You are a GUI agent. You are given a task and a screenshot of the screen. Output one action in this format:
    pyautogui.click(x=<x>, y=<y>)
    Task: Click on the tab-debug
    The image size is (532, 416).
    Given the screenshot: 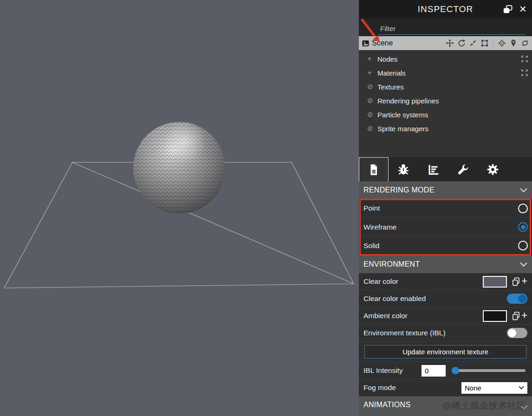 What is the action you would take?
    pyautogui.click(x=403, y=169)
    